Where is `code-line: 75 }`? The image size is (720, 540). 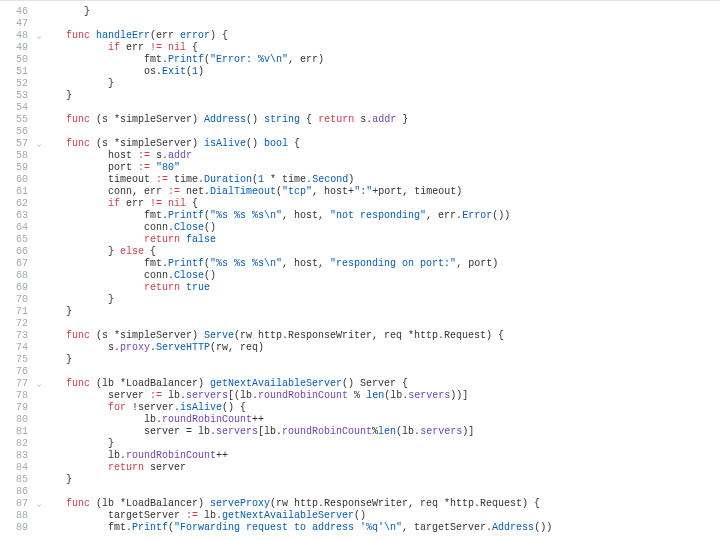 code-line: 75 } is located at coordinates (360, 359).